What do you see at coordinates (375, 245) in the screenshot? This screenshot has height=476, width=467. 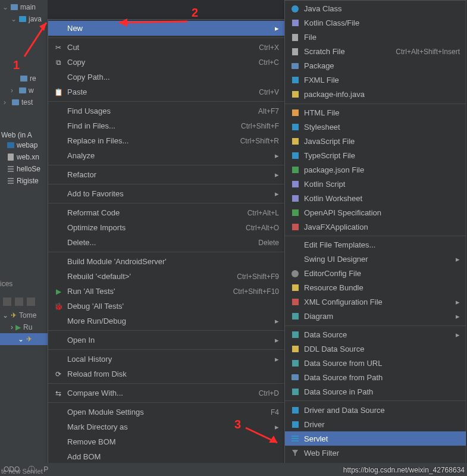 I see `menu-item: Edit File Templates...` at bounding box center [375, 245].